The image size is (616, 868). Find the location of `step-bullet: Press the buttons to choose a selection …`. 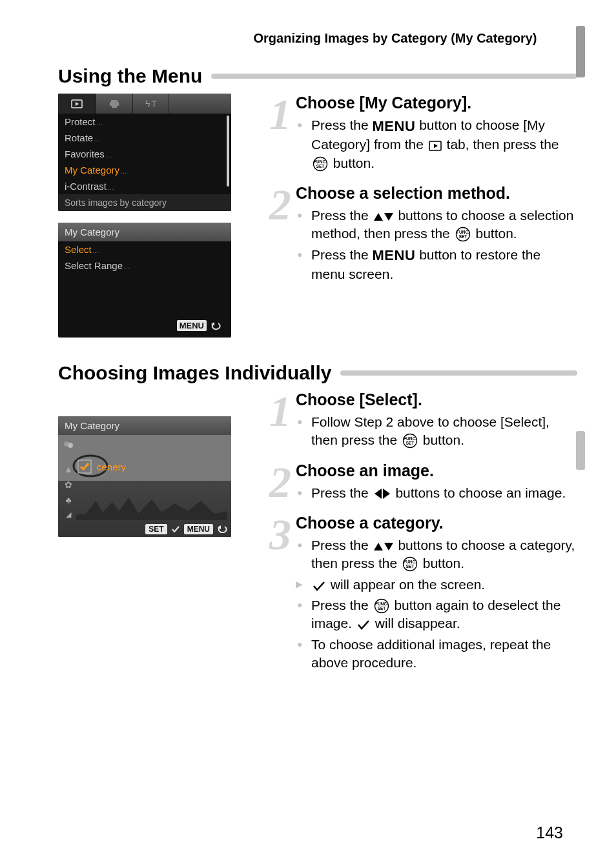

step-bullet: Press the buttons to choose a selection … is located at coordinates (436, 225).